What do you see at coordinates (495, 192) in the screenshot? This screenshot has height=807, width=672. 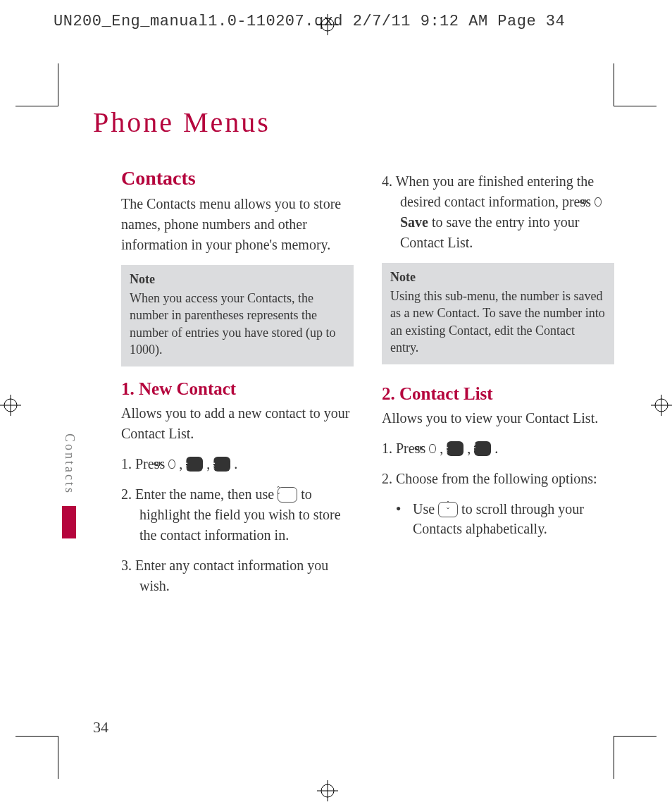 I see `step-text: When you are finished entering the desir…` at bounding box center [495, 192].